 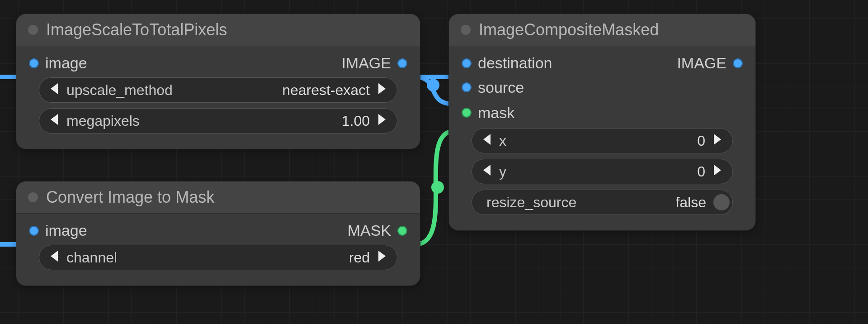 I want to click on node-header: ImageScaleToTotalPixels, so click(x=218, y=30).